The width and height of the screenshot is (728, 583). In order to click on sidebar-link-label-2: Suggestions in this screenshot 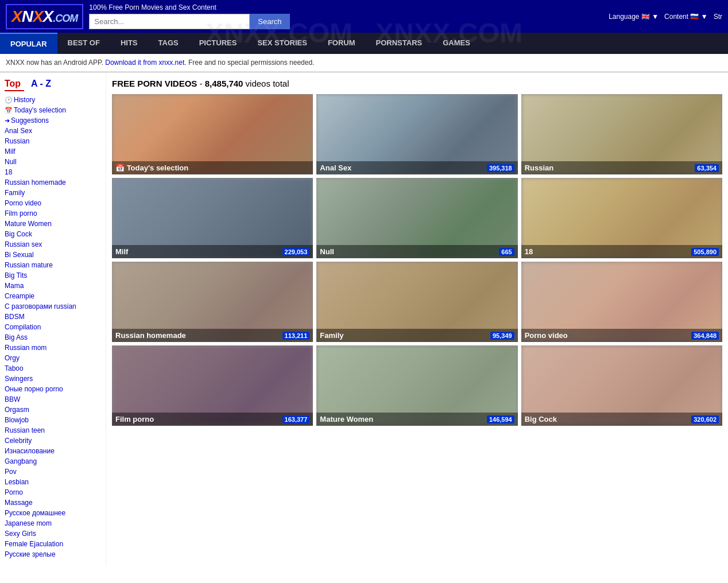, I will do `click(30, 121)`.